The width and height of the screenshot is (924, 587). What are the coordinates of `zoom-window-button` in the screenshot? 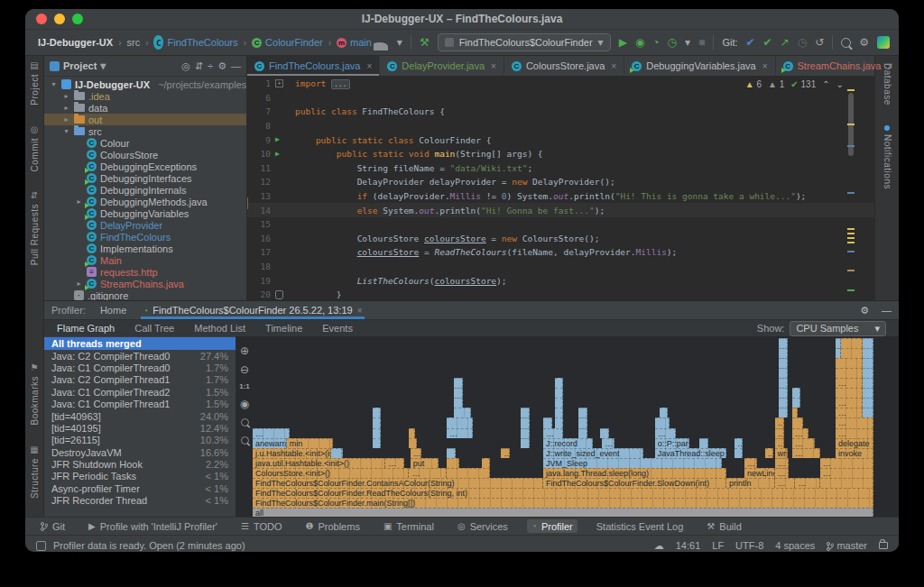 It's located at (78, 19).